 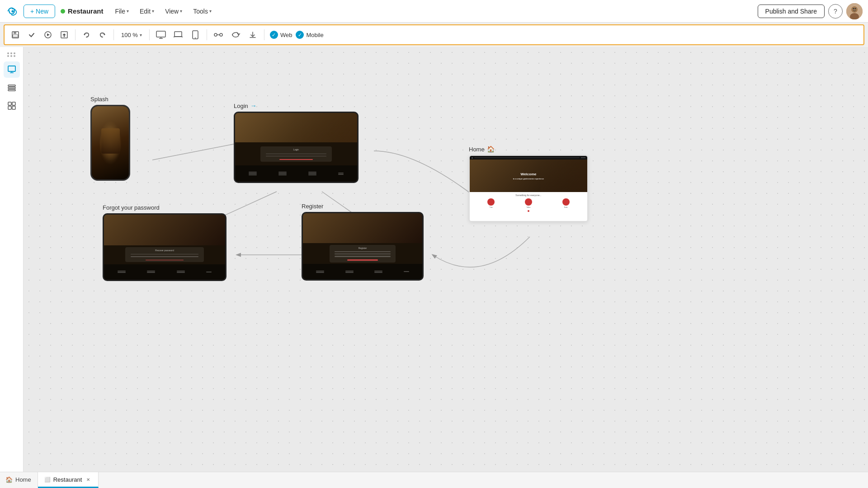 I want to click on home-feature-3: Deals, so click(x=566, y=203).